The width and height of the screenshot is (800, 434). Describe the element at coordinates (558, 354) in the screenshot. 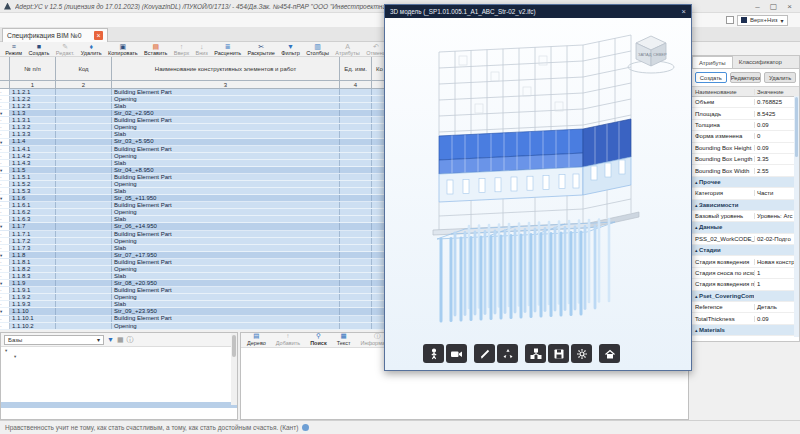

I see `save-button` at that location.